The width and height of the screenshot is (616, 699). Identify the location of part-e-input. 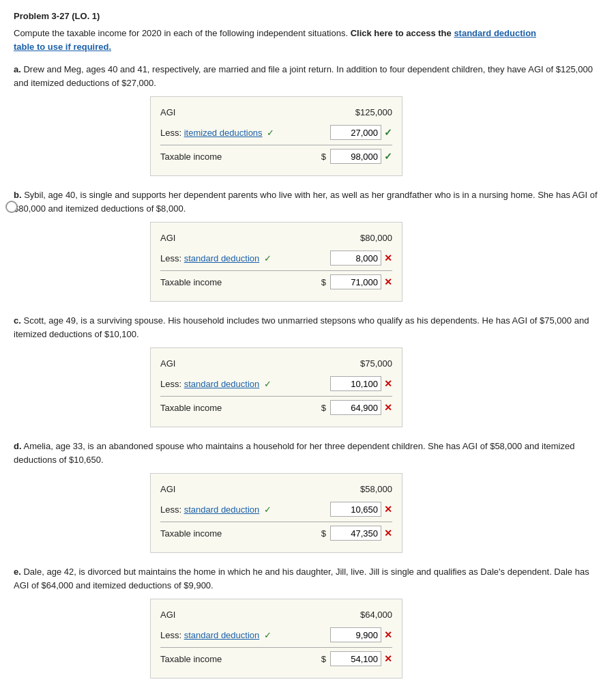
(356, 635).